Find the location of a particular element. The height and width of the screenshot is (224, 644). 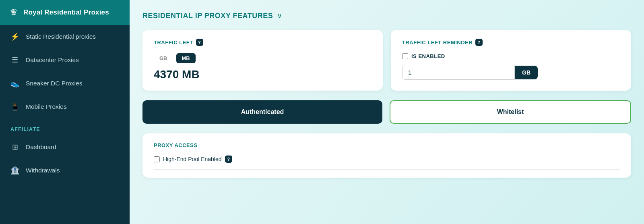

dashboard-icon: ⊞ is located at coordinates (15, 147).